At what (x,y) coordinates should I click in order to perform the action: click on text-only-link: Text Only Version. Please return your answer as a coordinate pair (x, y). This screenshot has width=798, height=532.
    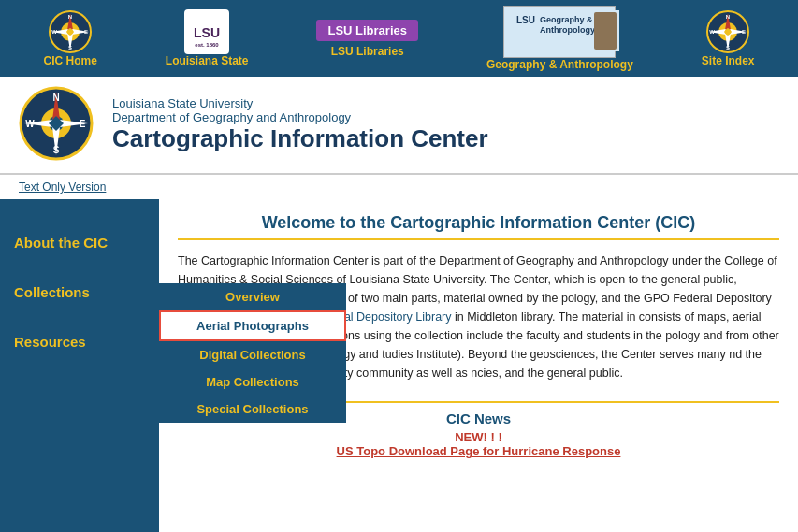
    Looking at the image, I should click on (399, 187).